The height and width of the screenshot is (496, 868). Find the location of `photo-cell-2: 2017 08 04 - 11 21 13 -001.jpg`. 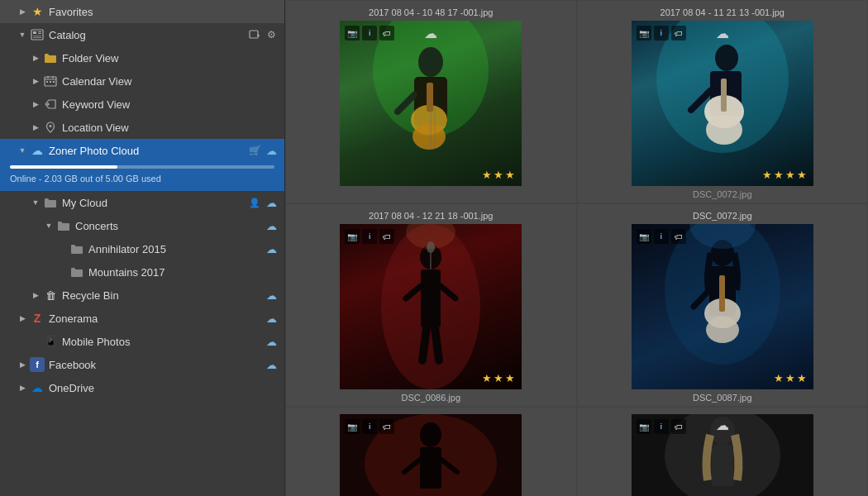

photo-cell-2: 2017 08 04 - 11 21 13 -001.jpg is located at coordinates (723, 102).